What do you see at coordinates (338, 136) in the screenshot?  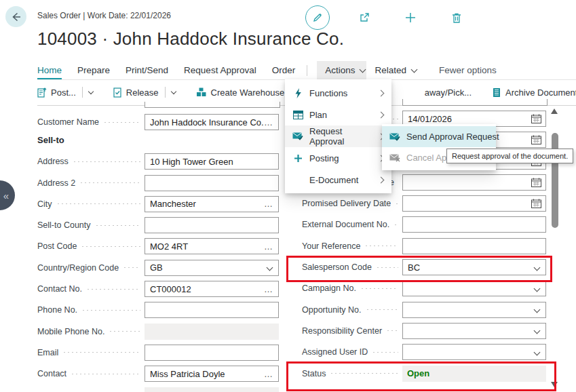 I see `actions-menu: Functions Plan Request Approval Posting …` at bounding box center [338, 136].